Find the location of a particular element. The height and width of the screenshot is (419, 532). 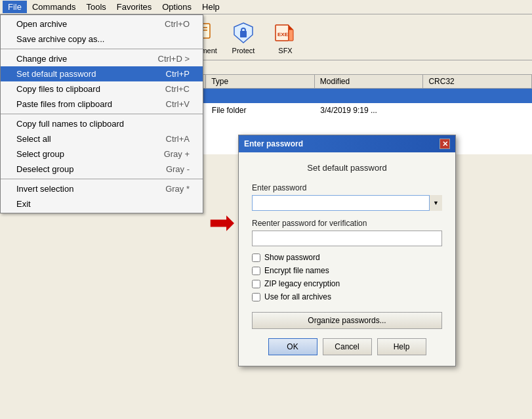

dropdown-item-shortcut: Ctrl+A is located at coordinates (178, 139).